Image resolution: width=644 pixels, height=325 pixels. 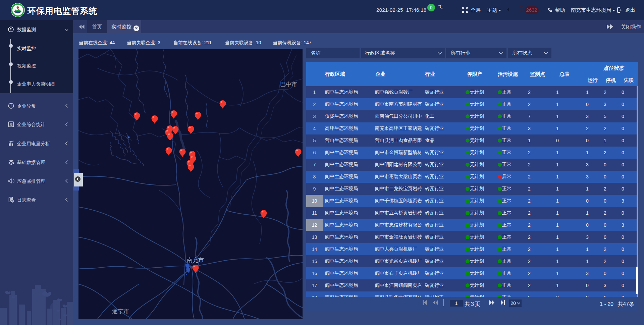 I want to click on svg-text: 遂宁市, so click(x=121, y=311).